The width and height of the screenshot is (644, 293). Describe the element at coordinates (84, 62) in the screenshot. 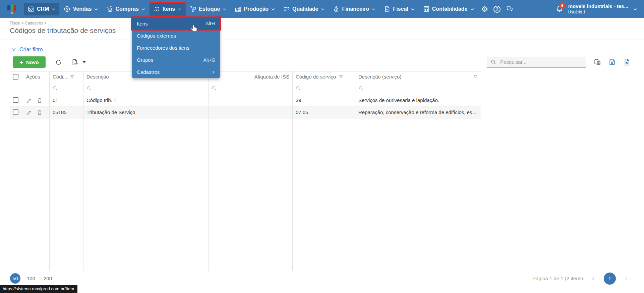

I see `export-dropdown-caret` at that location.